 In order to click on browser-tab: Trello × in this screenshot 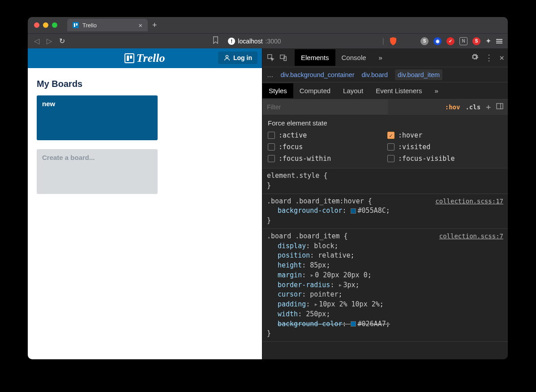, I will do `click(107, 25)`.